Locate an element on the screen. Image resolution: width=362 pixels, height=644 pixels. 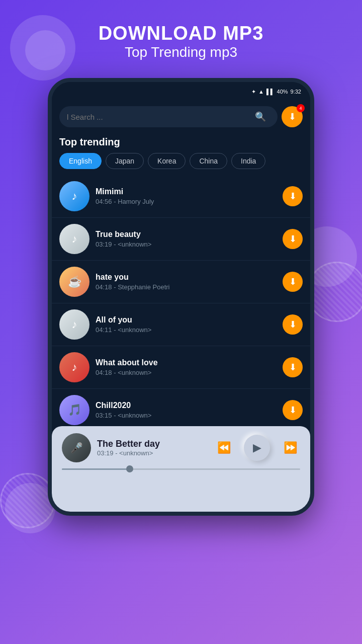
song-avatar-1: ♪ is located at coordinates (74, 196).